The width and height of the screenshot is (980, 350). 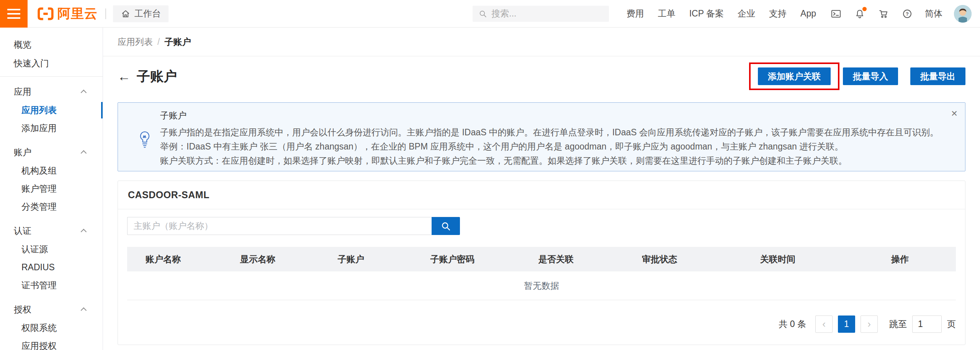 What do you see at coordinates (836, 14) in the screenshot?
I see `cloudshell-button` at bounding box center [836, 14].